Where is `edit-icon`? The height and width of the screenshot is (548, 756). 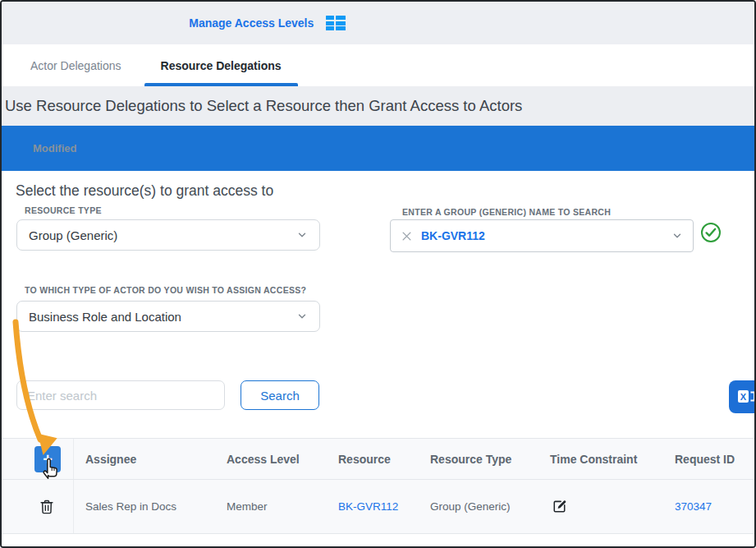 edit-icon is located at coordinates (560, 506).